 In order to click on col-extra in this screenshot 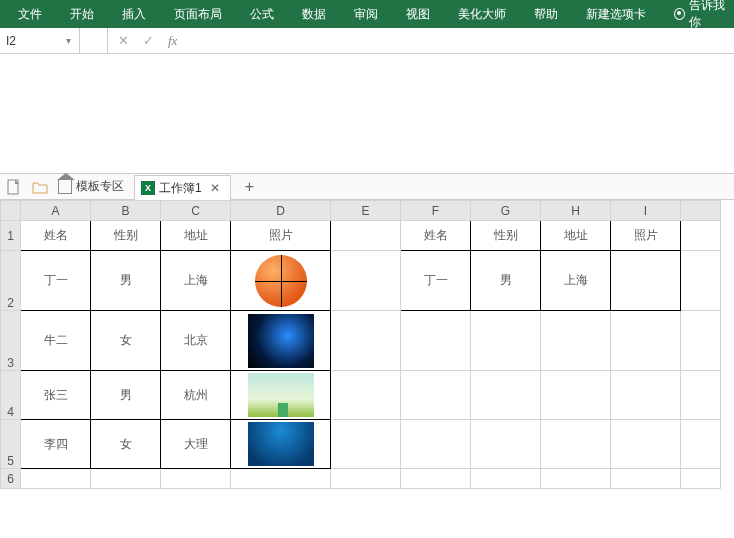, I will do `click(701, 211)`.